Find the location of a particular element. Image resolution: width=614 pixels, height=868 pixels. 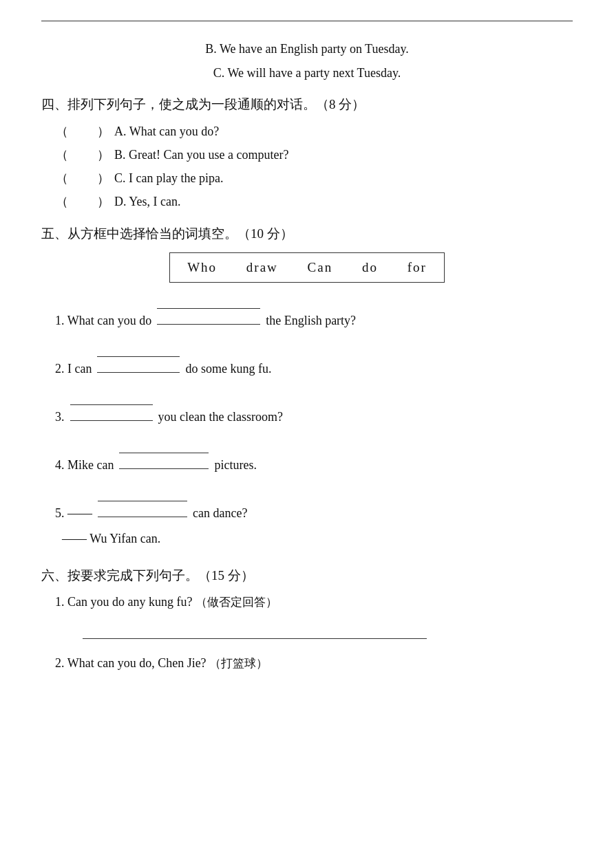

section4-heading: 四、排列下列句子，使之成为一段通顺的对话。（8 分） is located at coordinates (307, 105).